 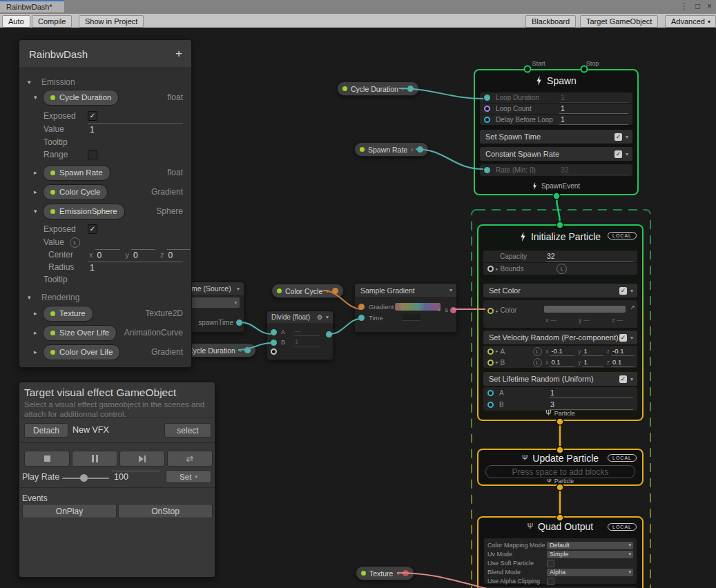 What do you see at coordinates (557, 137) in the screenshot?
I see `block-set-spawn-time: Set Spawn Time ✓ ▾` at bounding box center [557, 137].